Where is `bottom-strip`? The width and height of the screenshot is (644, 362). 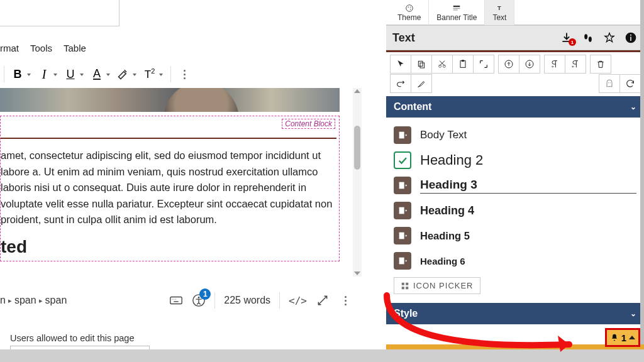
bottom-strip is located at coordinates (322, 356).